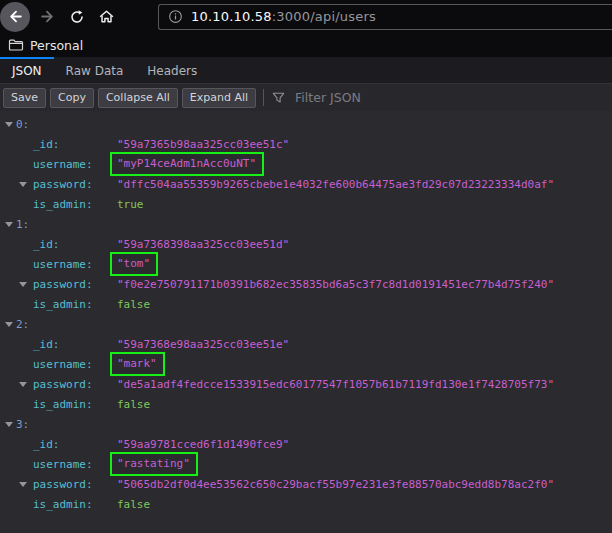 This screenshot has width=612, height=533. What do you see at coordinates (95, 70) in the screenshot?
I see `tab-raw-data: Raw Data` at bounding box center [95, 70].